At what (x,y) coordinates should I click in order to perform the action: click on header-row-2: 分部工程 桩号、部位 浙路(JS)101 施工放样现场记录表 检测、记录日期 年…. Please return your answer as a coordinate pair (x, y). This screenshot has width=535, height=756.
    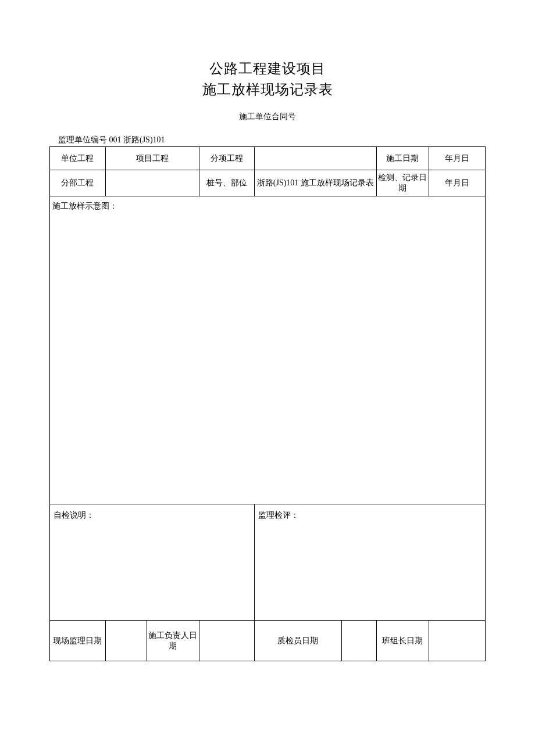
    Looking at the image, I should click on (268, 184).